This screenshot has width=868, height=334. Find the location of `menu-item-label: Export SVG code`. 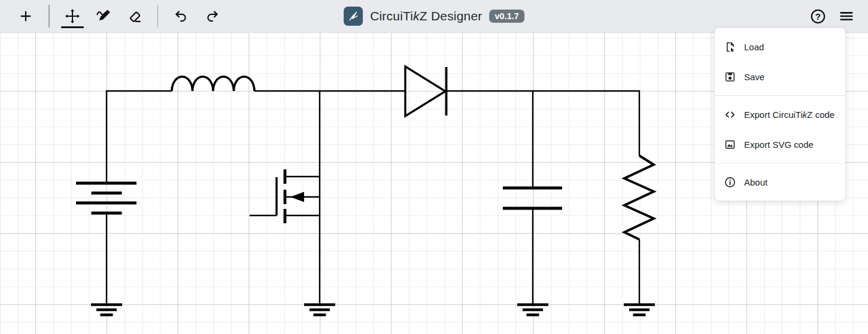

menu-item-label: Export SVG code is located at coordinates (779, 145).